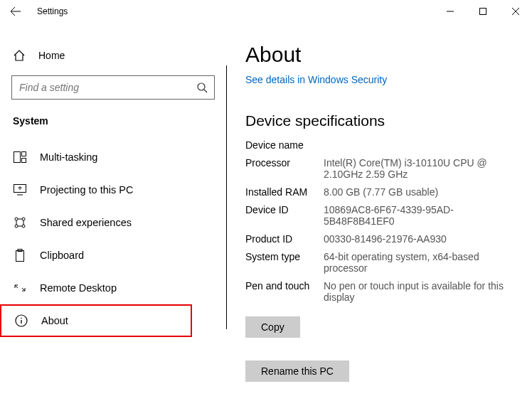 The width and height of the screenshot is (532, 406). Describe the element at coordinates (483, 11) in the screenshot. I see `maximize-icon` at that location.